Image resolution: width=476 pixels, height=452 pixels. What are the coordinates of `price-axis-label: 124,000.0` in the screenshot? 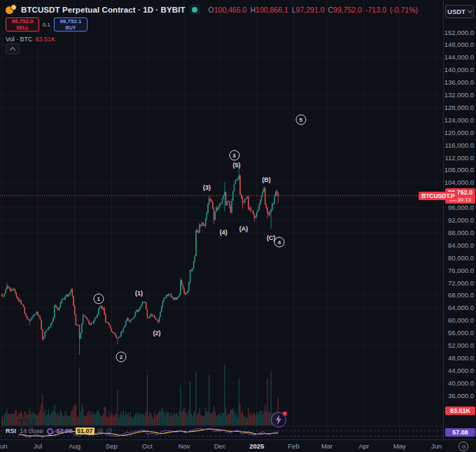 It's located at (459, 120).